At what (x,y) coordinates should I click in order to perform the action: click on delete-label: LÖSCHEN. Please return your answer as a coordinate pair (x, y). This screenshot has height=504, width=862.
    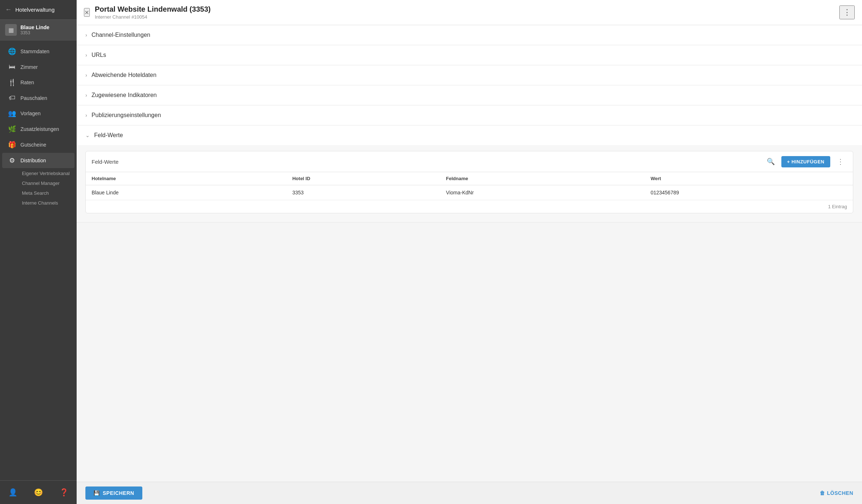
    Looking at the image, I should click on (840, 493).